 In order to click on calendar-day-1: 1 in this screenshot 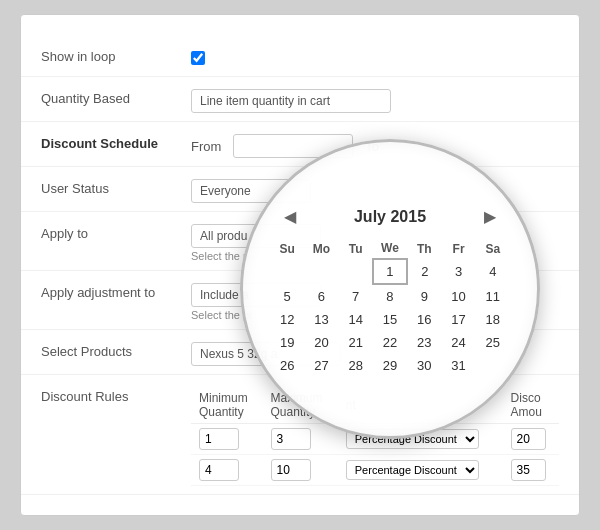, I will do `click(390, 272)`.